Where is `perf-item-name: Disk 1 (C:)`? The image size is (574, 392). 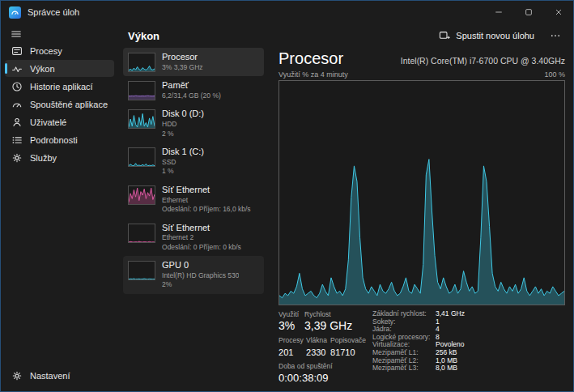 perf-item-name: Disk 1 (C:) is located at coordinates (183, 152).